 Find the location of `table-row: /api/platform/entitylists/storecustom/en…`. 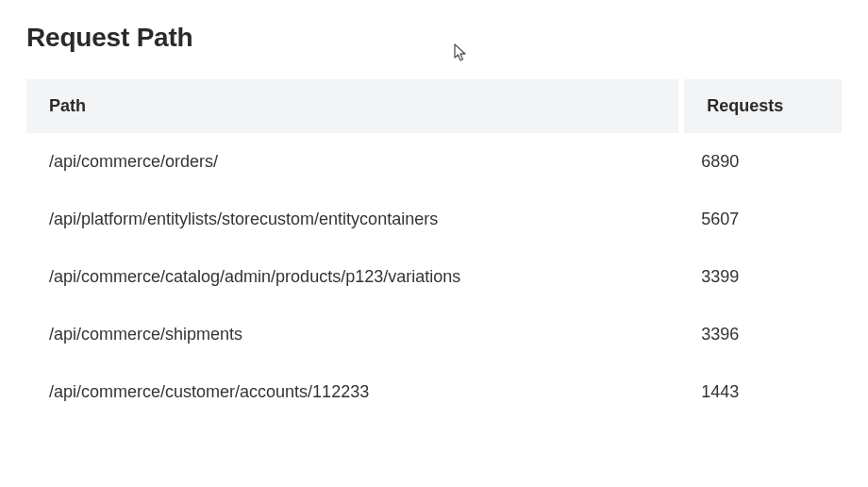

table-row: /api/platform/entitylists/storecustom/en… is located at coordinates (434, 219).